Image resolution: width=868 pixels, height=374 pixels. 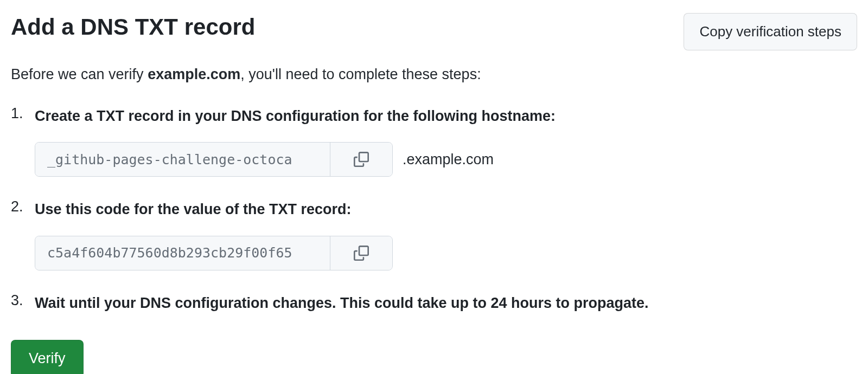 I want to click on step-3: Wait until your DNS configuration change…, so click(x=446, y=304).